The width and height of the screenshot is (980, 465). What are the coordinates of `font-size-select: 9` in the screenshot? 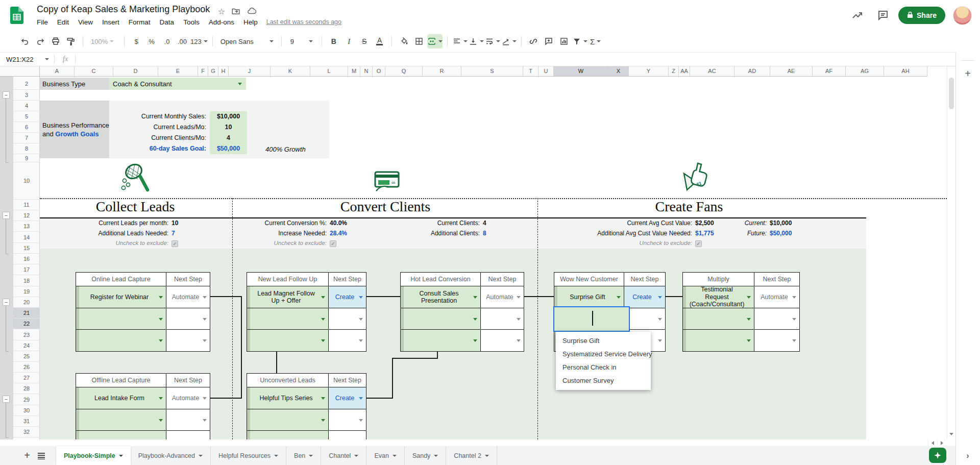 It's located at (302, 41).